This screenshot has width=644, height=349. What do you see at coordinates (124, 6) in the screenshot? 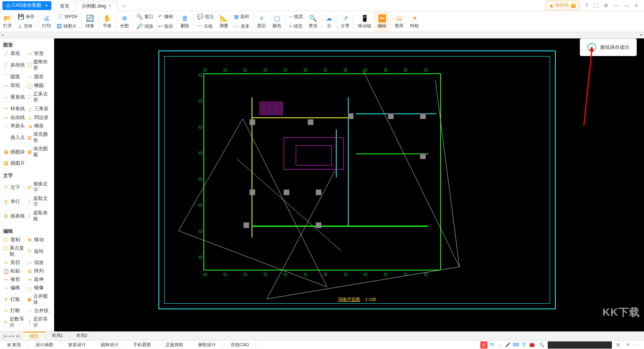
I see `new-tab-button: ＋` at bounding box center [124, 6].